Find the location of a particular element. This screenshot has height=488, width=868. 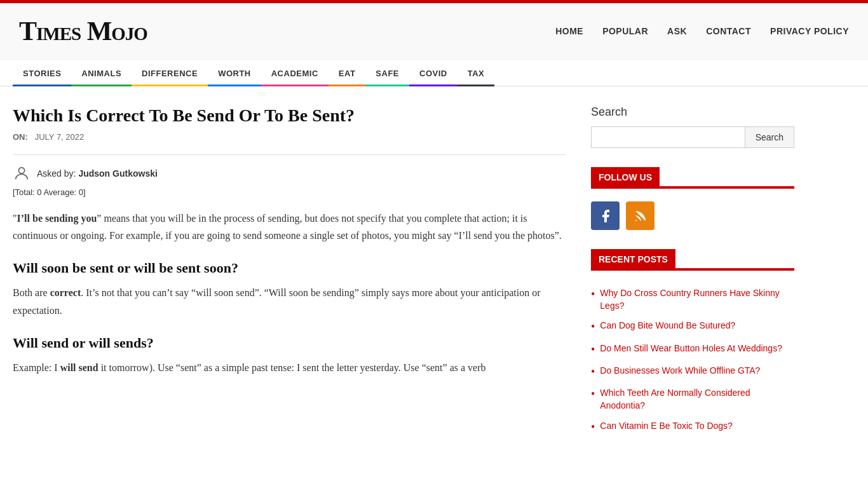

cat-covid: COVID is located at coordinates (433, 73).